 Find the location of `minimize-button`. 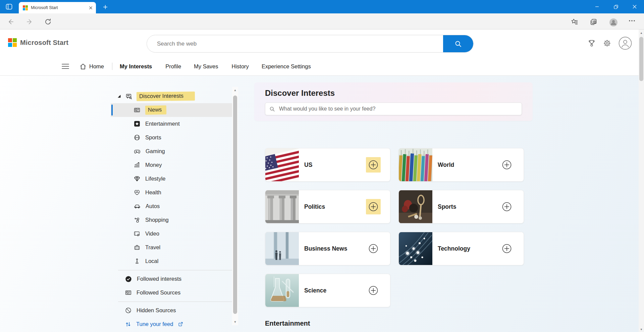

minimize-button is located at coordinates (597, 7).